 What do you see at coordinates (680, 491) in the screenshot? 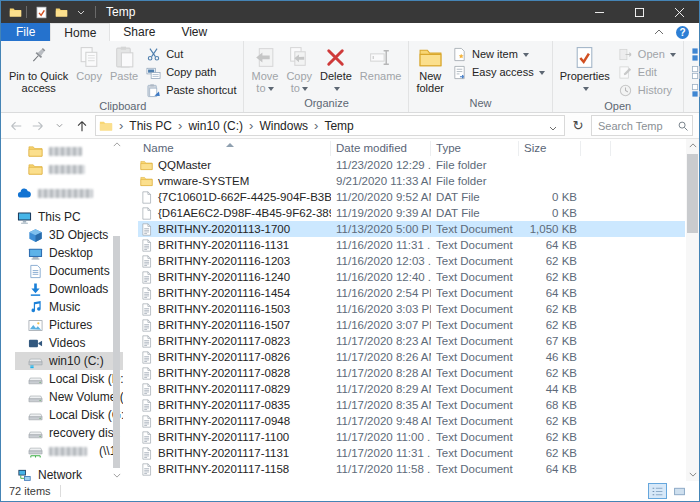
I see `thumbnails-view-button` at bounding box center [680, 491].